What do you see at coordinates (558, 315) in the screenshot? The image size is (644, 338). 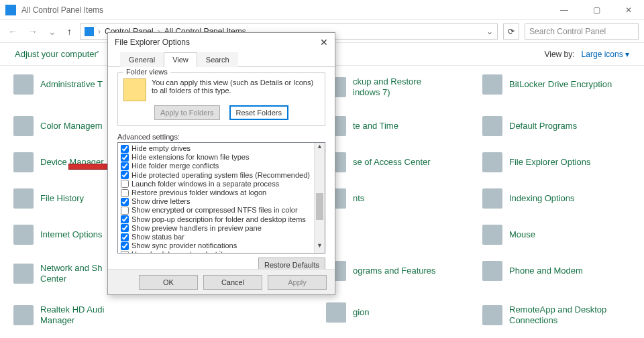 I see `item-label: RemoteApp and DesktopConnections` at bounding box center [558, 315].